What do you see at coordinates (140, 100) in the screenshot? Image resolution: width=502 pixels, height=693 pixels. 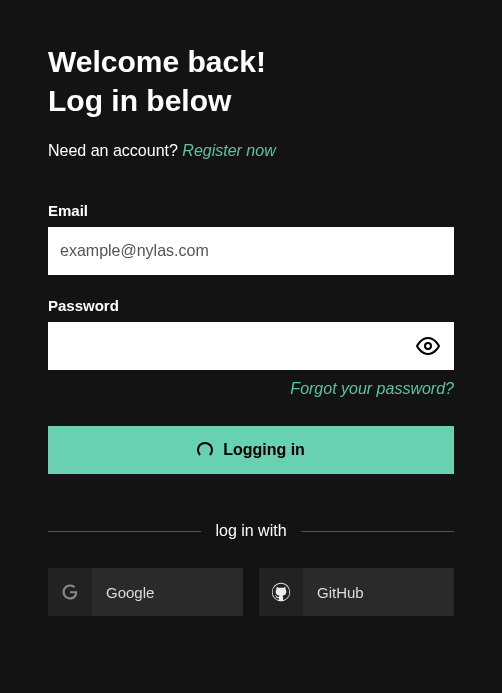 I see `title-line-2: Log in below` at bounding box center [140, 100].